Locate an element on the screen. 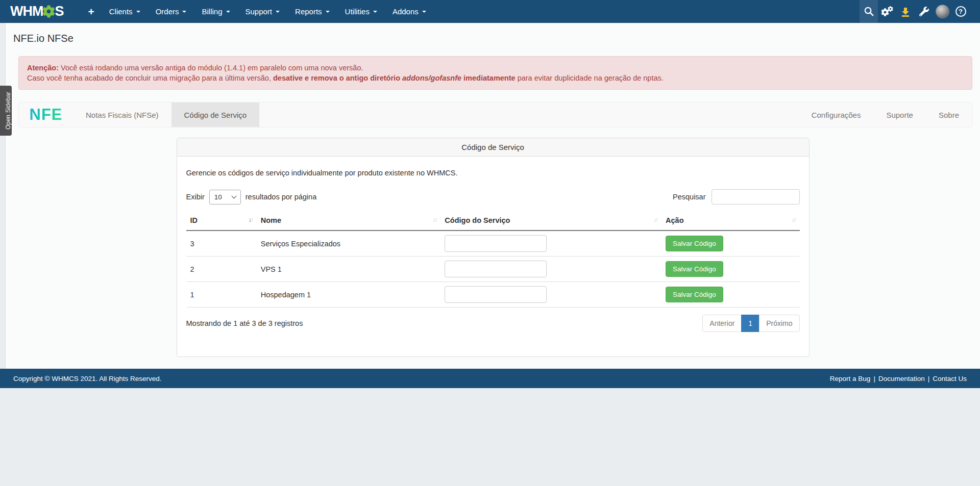 The image size is (980, 486). column-header-nome: Nome is located at coordinates (349, 220).